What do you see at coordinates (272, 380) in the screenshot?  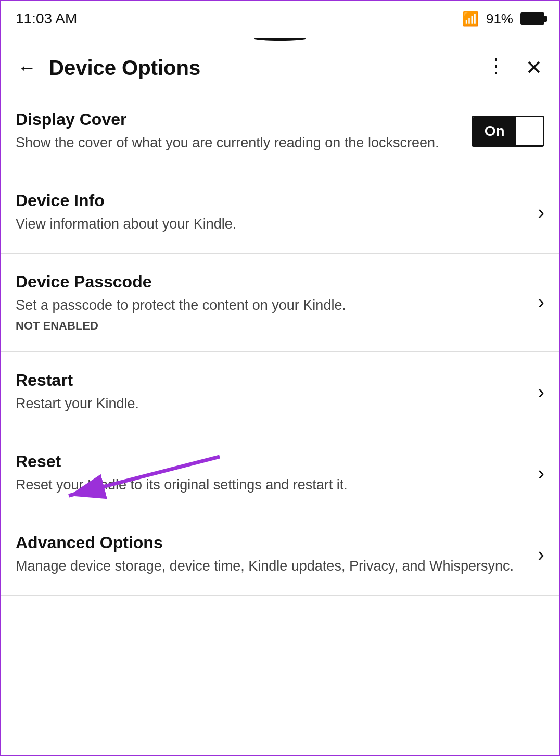 I see `restart-title: Restart` at bounding box center [272, 380].